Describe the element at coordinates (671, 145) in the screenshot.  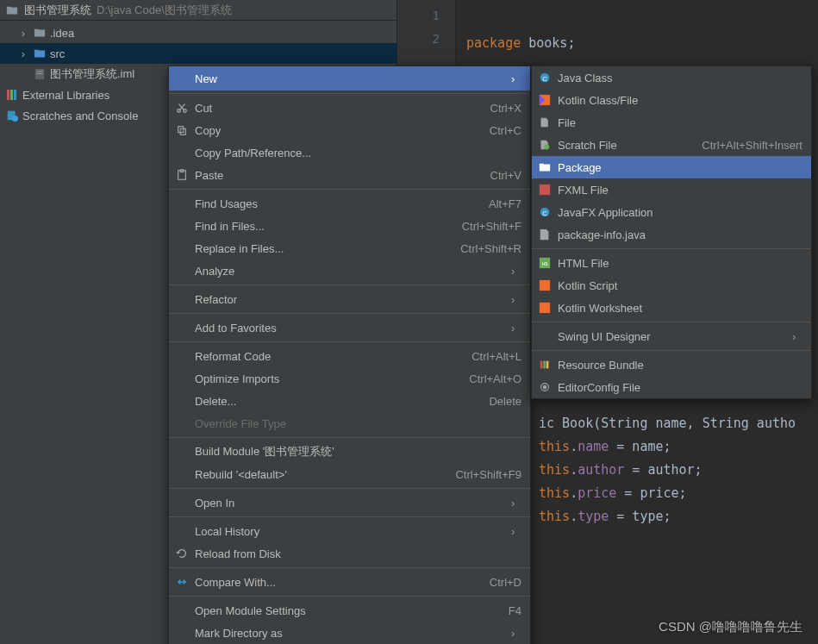
I see `submenu-scratch: Scratch FileCtrl+Alt+Shift+Insert` at that location.